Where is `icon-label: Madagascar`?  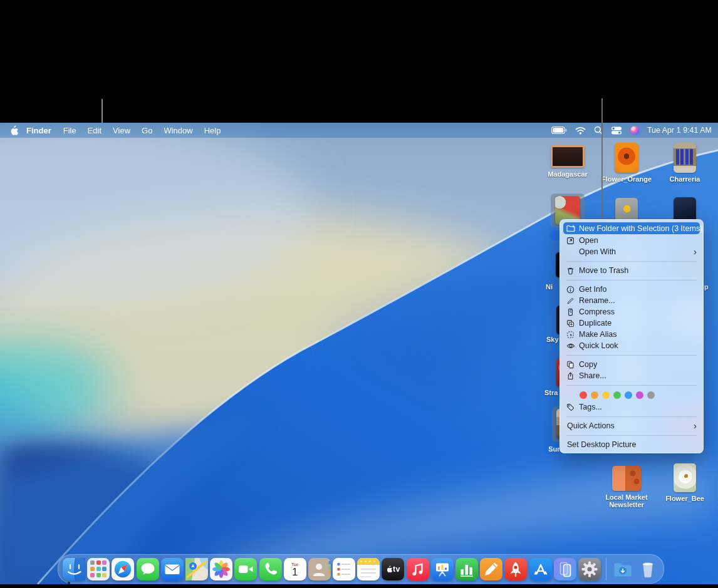 icon-label: Madagascar is located at coordinates (568, 175).